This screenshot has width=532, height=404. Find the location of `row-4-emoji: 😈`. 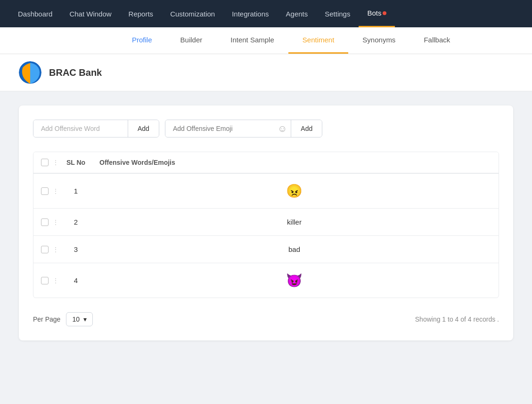

row-4-emoji: 😈 is located at coordinates (294, 281).